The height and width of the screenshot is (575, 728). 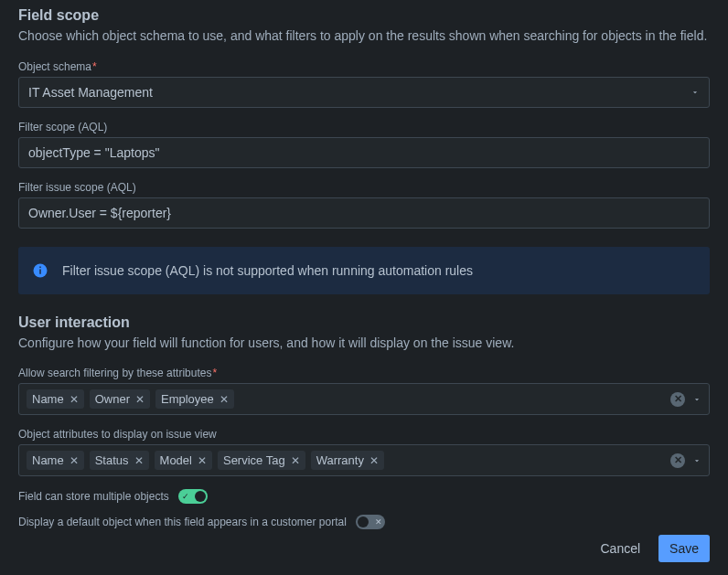 I want to click on tag: Status✕, so click(x=119, y=461).